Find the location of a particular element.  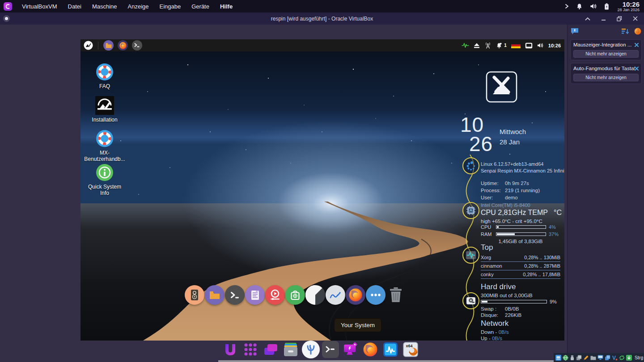

your-system-icon is located at coordinates (376, 295).